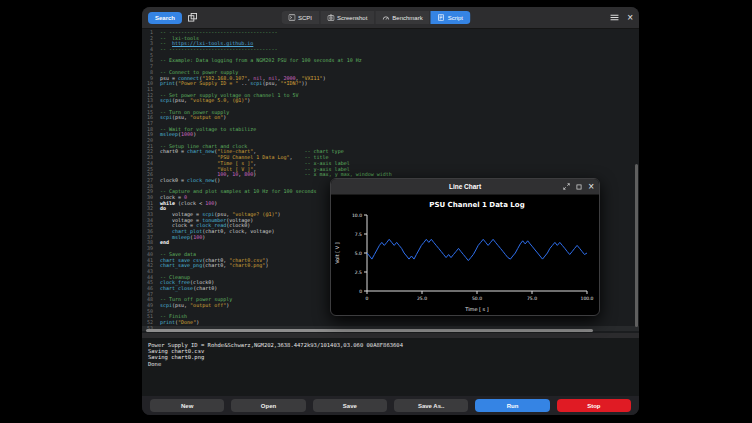 The image size is (752, 423). What do you see at coordinates (450, 18) in the screenshot?
I see `tab-script: Script` at bounding box center [450, 18].